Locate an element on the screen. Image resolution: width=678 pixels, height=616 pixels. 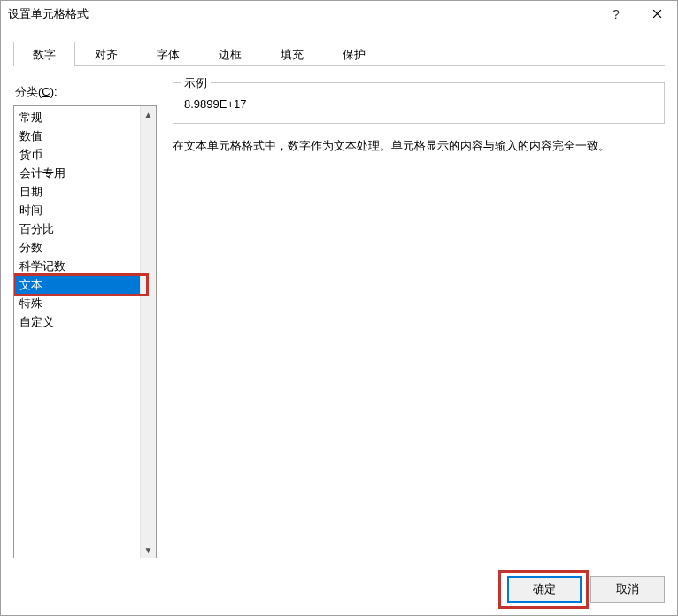
category-label-suffix: ): is located at coordinates (54, 92).